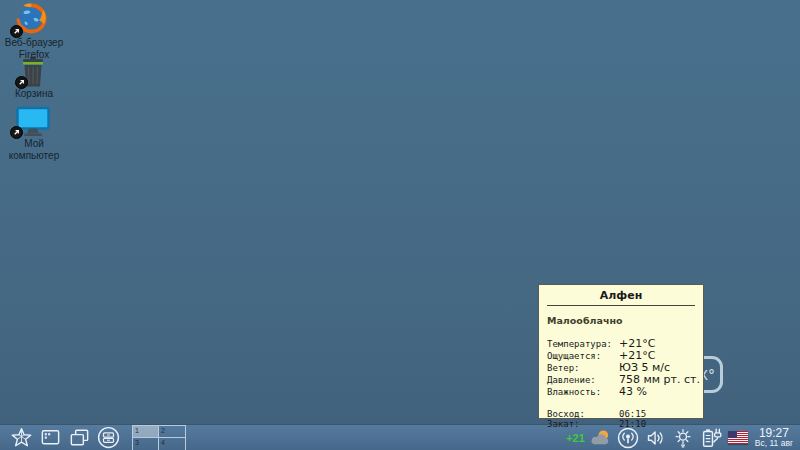  Describe the element at coordinates (22, 438) in the screenshot. I see `star-icon` at that location.